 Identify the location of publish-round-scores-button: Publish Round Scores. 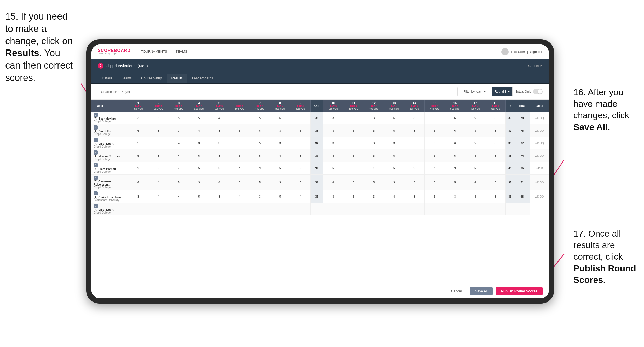
(519, 291).